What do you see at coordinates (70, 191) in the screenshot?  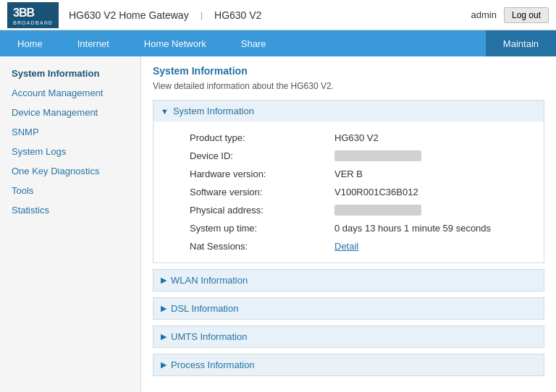 I see `sidebar-item-tools: Tools` at bounding box center [70, 191].